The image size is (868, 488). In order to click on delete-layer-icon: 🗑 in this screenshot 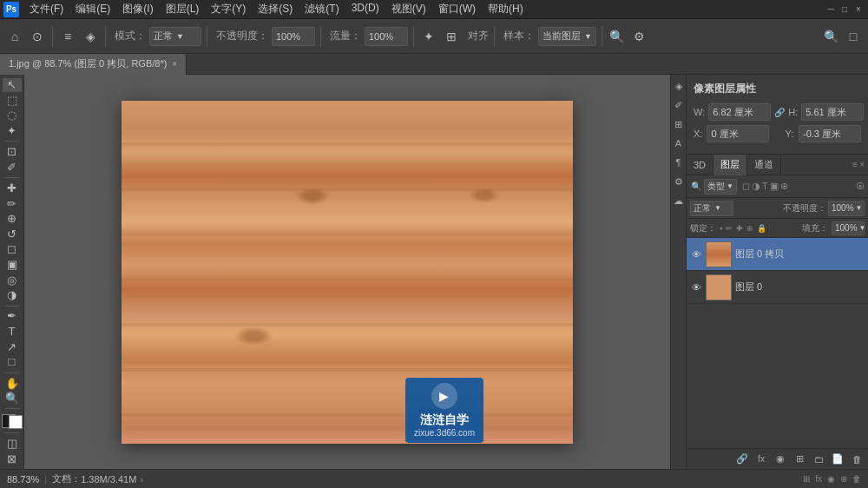, I will do `click(857, 459)`.